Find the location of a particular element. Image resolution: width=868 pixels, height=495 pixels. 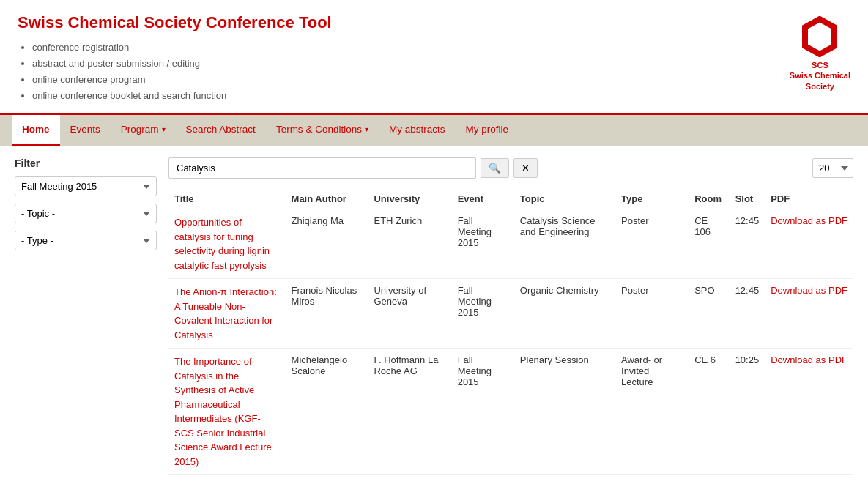

search-button: 🔍 is located at coordinates (495, 168).